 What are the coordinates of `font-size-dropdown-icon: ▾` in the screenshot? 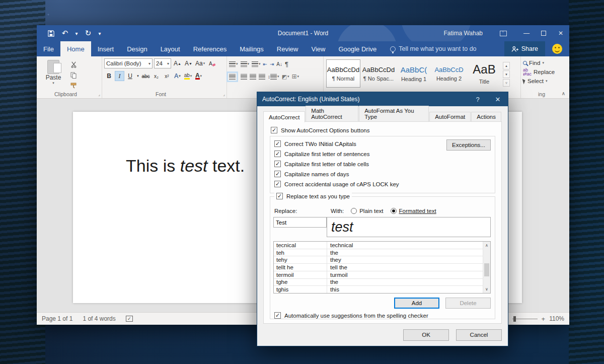 It's located at (168, 63).